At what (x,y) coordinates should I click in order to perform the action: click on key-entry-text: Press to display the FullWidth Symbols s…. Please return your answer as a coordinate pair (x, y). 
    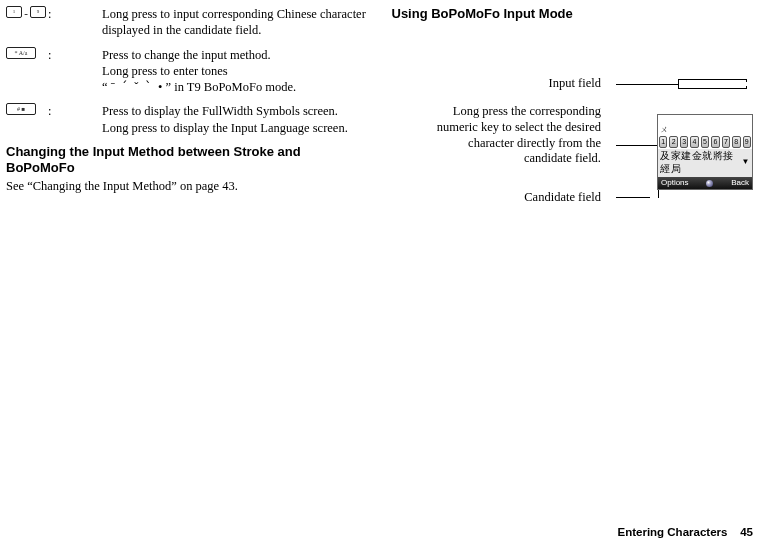
    Looking at the image, I should click on (235, 120).